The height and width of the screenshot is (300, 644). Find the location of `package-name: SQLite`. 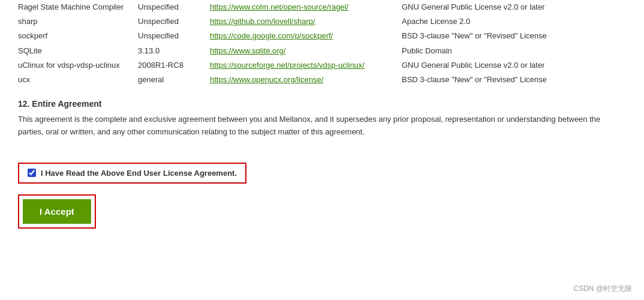

package-name: SQLite is located at coordinates (78, 51).